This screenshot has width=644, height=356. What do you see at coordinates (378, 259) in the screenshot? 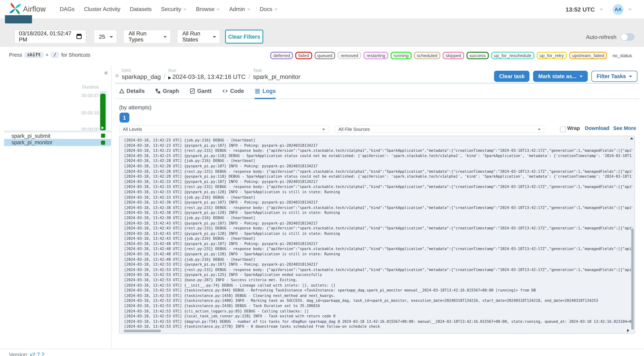
I see `log-line: [2024-03-18, 13:42:48 UTC] {job.py:216} …` at bounding box center [378, 259].